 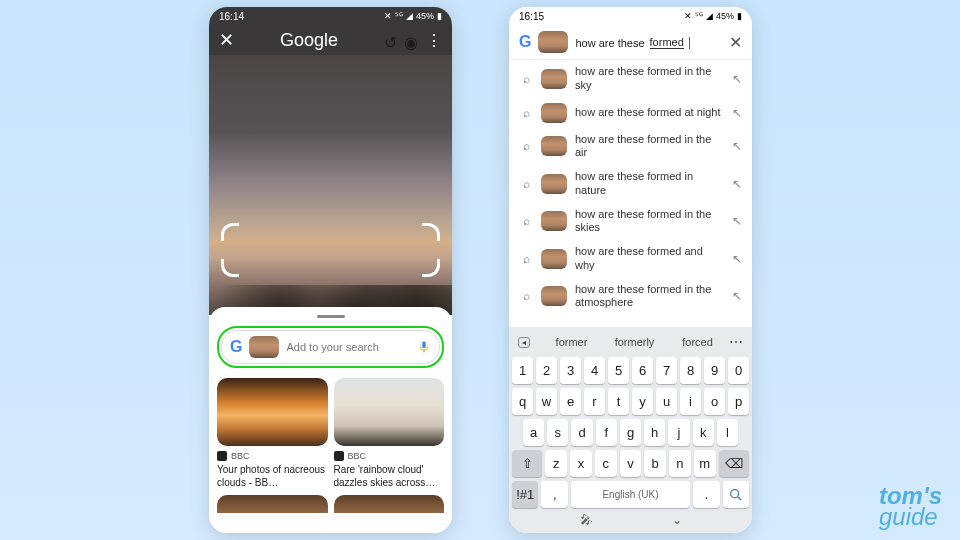 I want to click on crop-selection, so click(x=330, y=250).